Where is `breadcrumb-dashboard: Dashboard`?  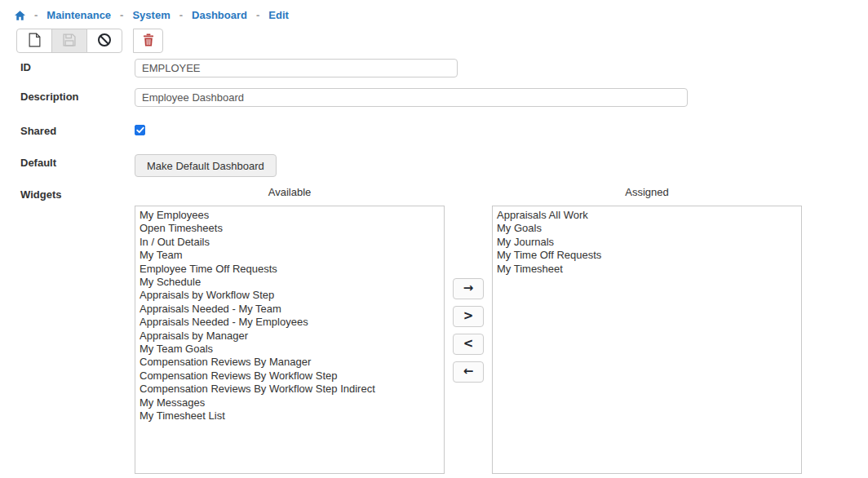 breadcrumb-dashboard: Dashboard is located at coordinates (219, 15).